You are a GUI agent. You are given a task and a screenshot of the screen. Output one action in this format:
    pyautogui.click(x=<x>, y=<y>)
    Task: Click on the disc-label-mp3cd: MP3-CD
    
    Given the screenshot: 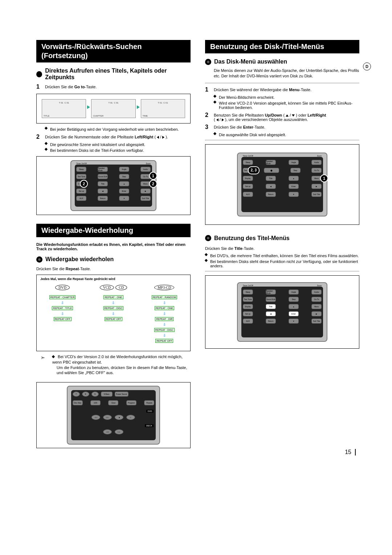 What is the action you would take?
    pyautogui.click(x=164, y=288)
    